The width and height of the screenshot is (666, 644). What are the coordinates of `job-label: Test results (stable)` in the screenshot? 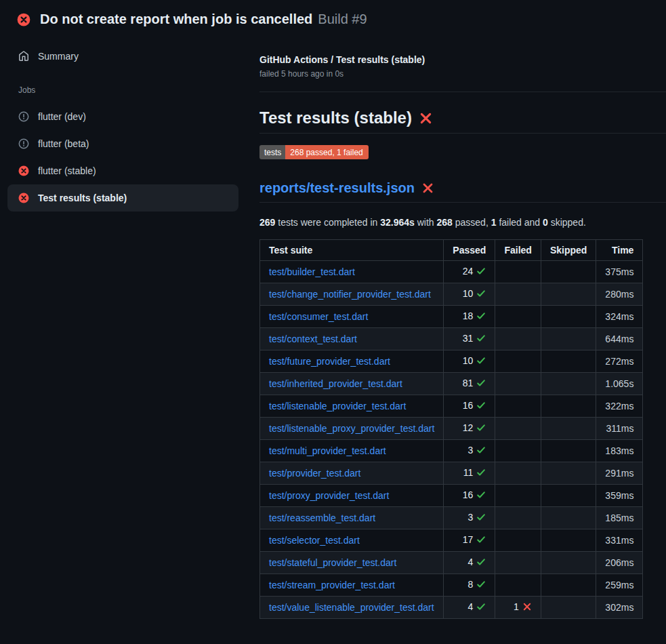 It's located at (83, 198).